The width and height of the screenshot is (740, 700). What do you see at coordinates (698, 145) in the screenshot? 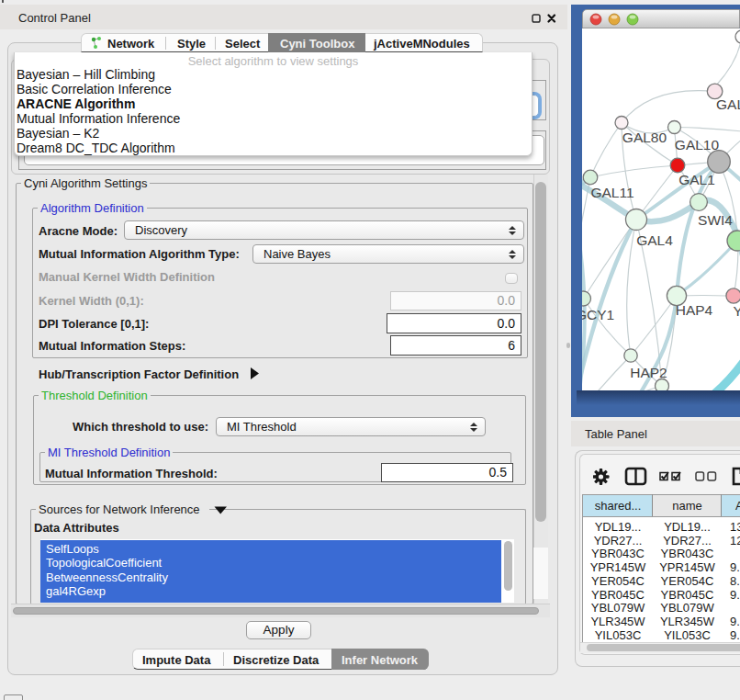
I see `svg-text: GAL10` at bounding box center [698, 145].